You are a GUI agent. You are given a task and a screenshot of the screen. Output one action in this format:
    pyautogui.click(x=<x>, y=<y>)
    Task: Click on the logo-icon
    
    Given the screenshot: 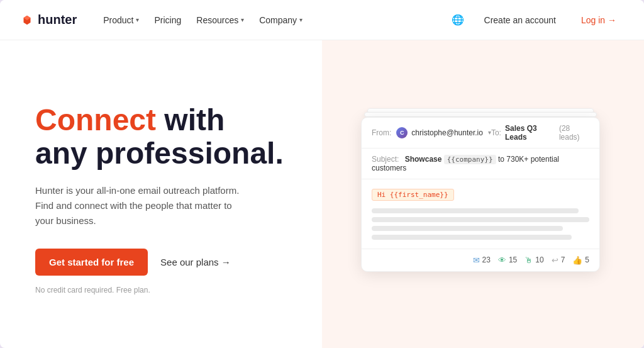 What is the action you would take?
    pyautogui.click(x=27, y=20)
    